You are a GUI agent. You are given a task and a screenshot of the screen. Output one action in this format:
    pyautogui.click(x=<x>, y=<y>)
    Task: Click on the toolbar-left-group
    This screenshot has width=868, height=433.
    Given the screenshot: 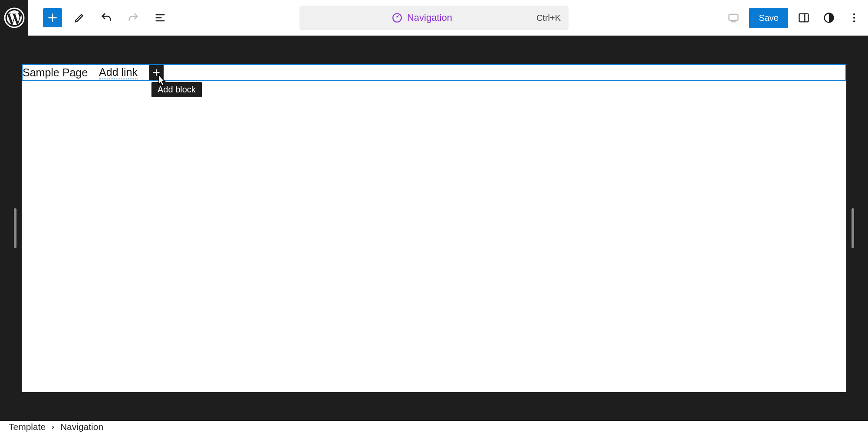 What is the action you would take?
    pyautogui.click(x=99, y=18)
    